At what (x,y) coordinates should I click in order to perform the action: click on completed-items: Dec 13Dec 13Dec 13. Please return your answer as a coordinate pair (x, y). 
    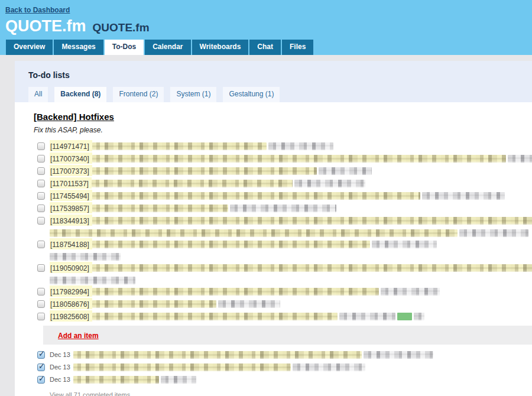
    Looking at the image, I should click on (283, 367).